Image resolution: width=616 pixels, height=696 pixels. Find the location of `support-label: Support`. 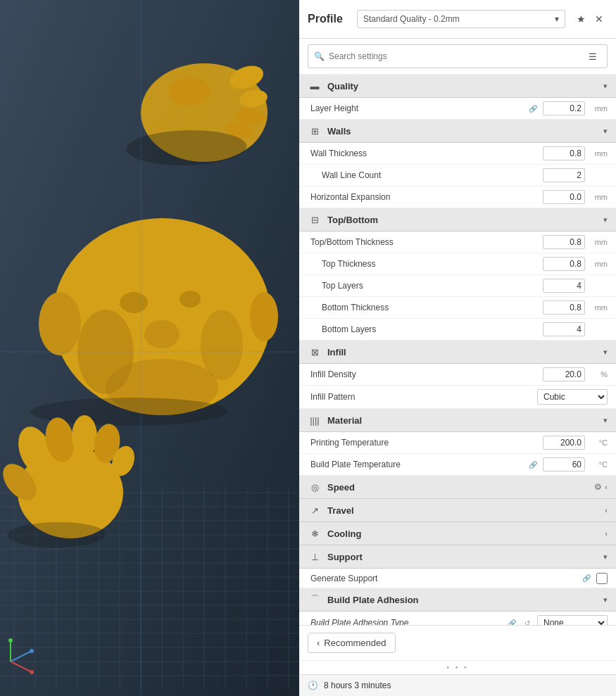

support-label: Support is located at coordinates (463, 557).